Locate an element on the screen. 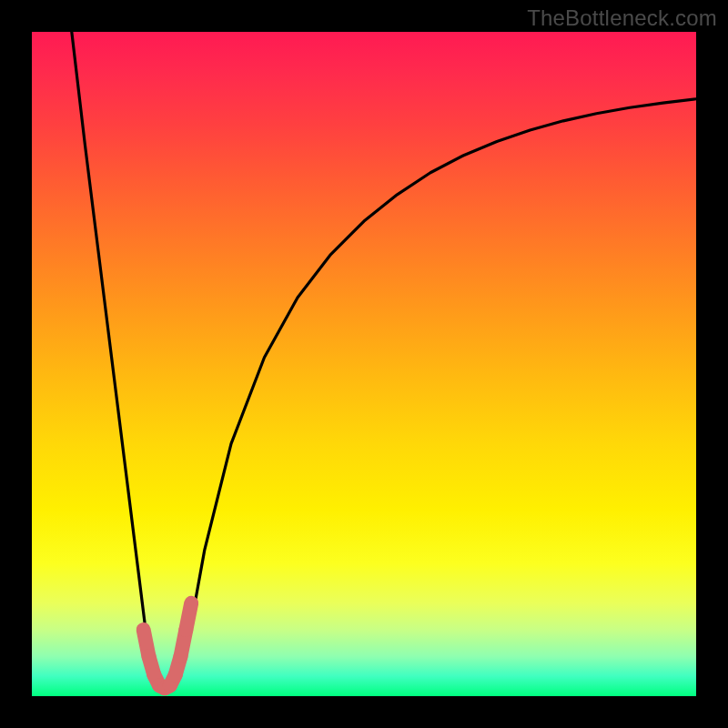  watermark-text: TheBottleneck.com is located at coordinates (622, 18).